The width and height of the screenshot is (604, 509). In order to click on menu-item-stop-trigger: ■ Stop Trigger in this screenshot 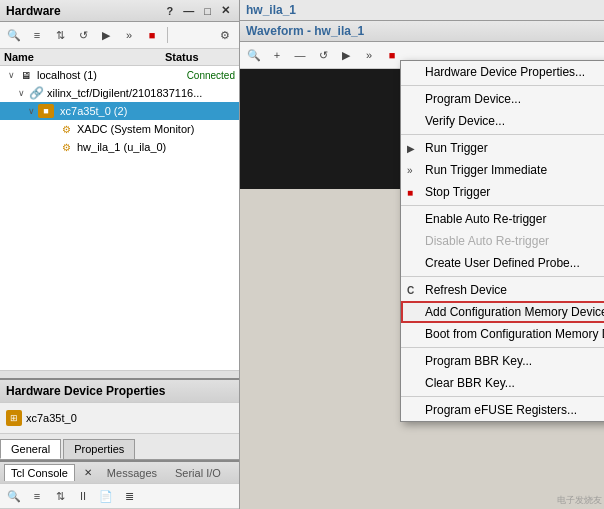, I will do `click(502, 192)`.